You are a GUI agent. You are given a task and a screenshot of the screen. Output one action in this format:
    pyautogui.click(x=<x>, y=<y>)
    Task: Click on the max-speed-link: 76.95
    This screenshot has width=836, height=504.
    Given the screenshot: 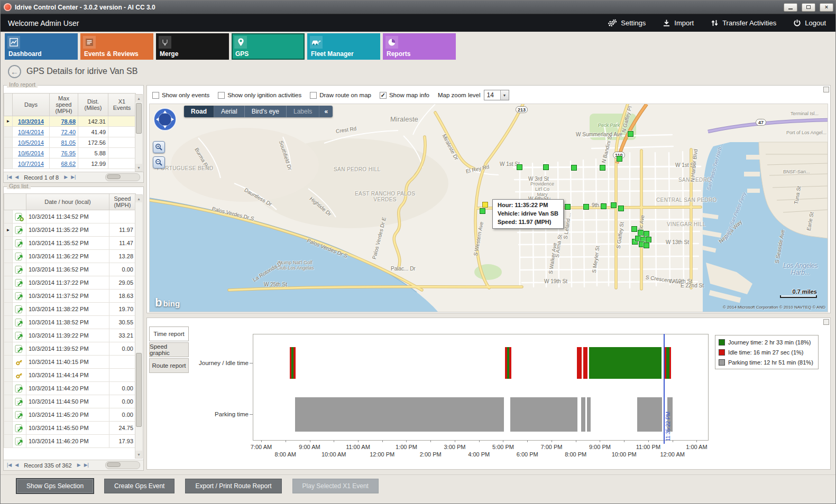 What is the action you would take?
    pyautogui.click(x=68, y=153)
    